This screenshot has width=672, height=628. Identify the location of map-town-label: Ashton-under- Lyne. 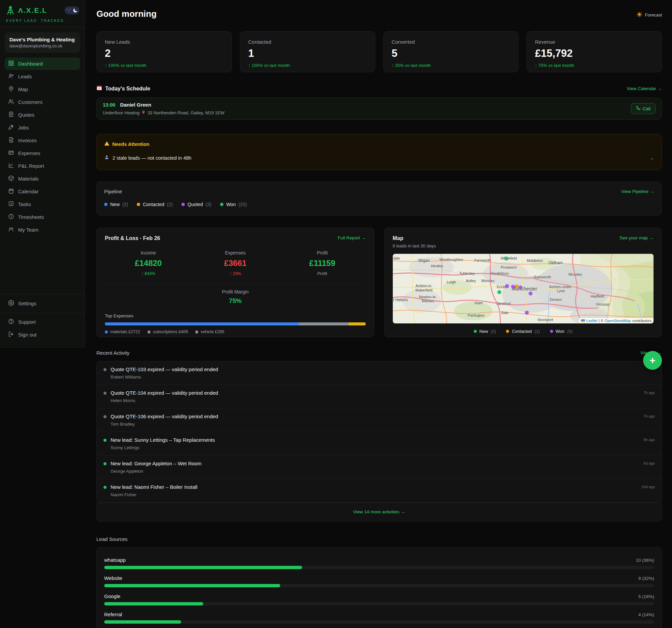
(561, 288).